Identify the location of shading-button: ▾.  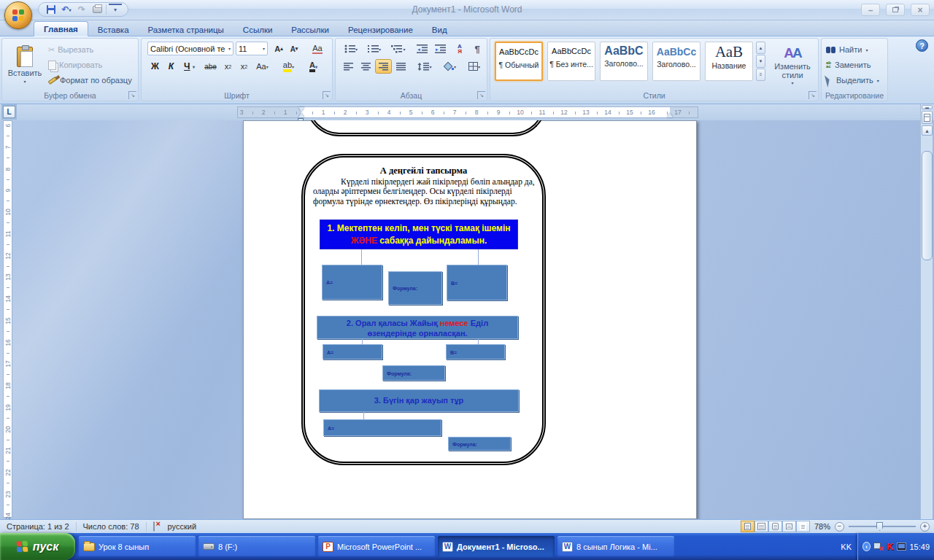
(449, 66).